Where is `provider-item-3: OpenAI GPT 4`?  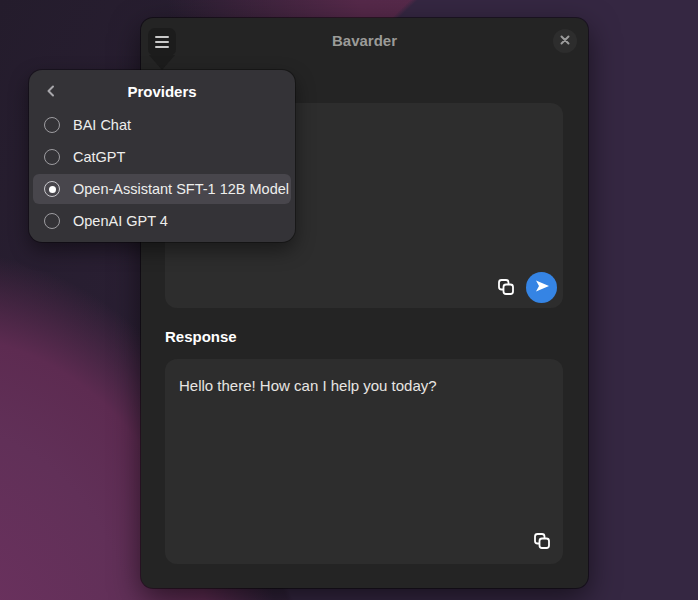 provider-item-3: OpenAI GPT 4 is located at coordinates (162, 221).